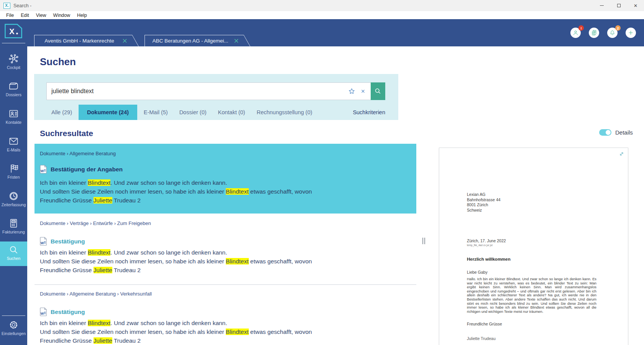 The image size is (644, 345). I want to click on word-document-icon: W, so click(44, 169).